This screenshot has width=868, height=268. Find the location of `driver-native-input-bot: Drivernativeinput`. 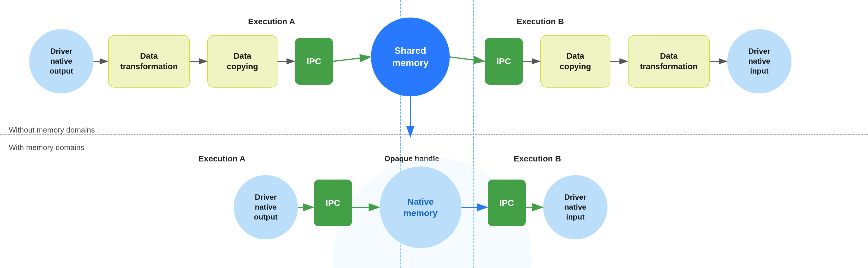

driver-native-input-bot: Drivernativeinput is located at coordinates (576, 207).